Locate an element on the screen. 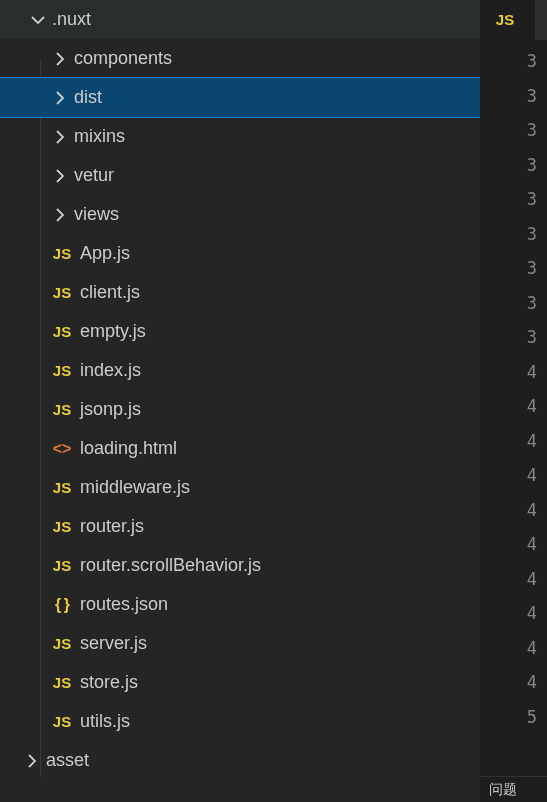  folder-vetur: vetur is located at coordinates (240, 176).